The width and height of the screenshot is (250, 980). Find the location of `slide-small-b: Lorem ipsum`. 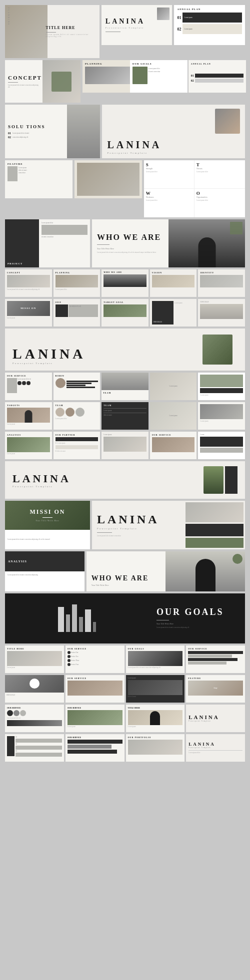

slide-small-b: Lorem ipsum is located at coordinates (174, 387).